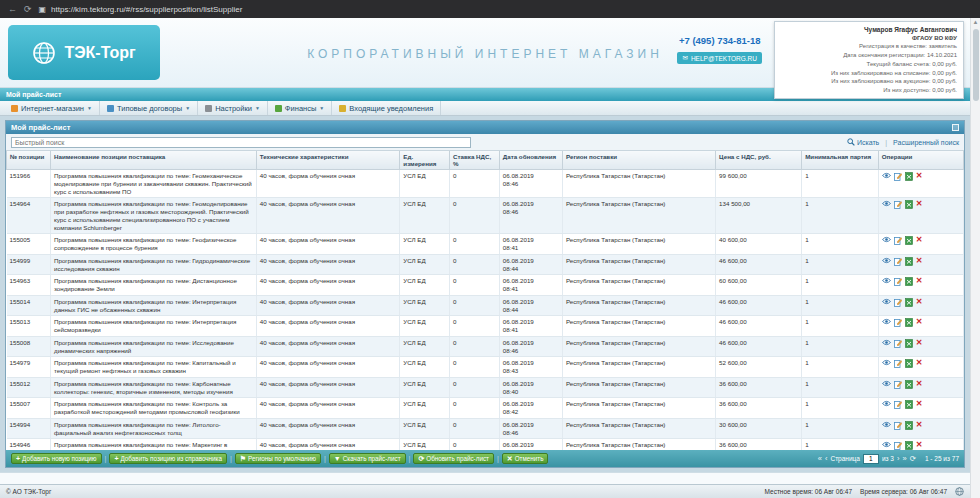 The width and height of the screenshot is (980, 498). I want to click on toolbar-button-download: ▼Скачать прайс-лист, so click(368, 458).